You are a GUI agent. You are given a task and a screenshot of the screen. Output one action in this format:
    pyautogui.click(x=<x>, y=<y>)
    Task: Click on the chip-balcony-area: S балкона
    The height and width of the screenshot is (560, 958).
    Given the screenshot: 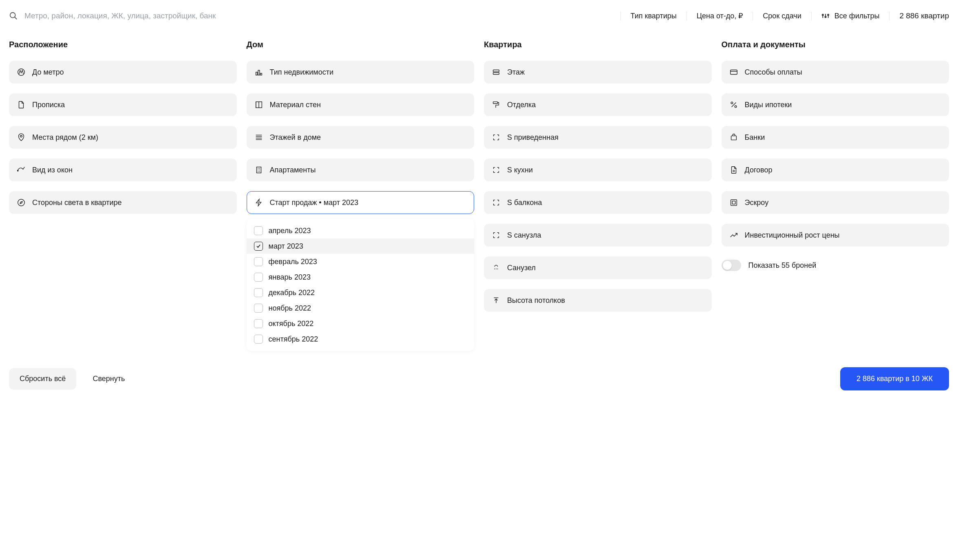 What is the action you would take?
    pyautogui.click(x=598, y=203)
    